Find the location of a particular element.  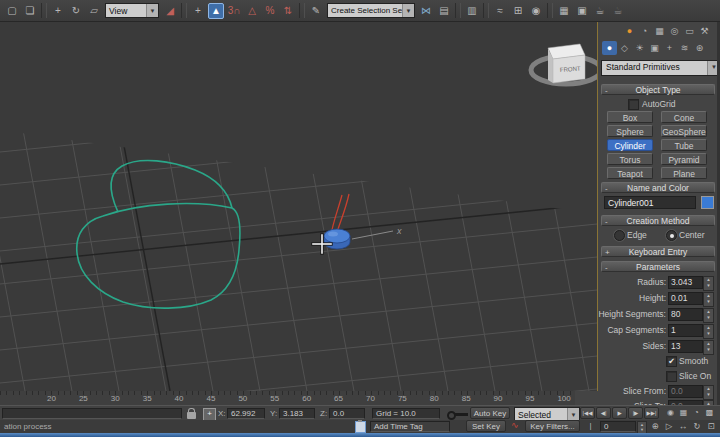

auto-key-button: Auto Key is located at coordinates (490, 413).